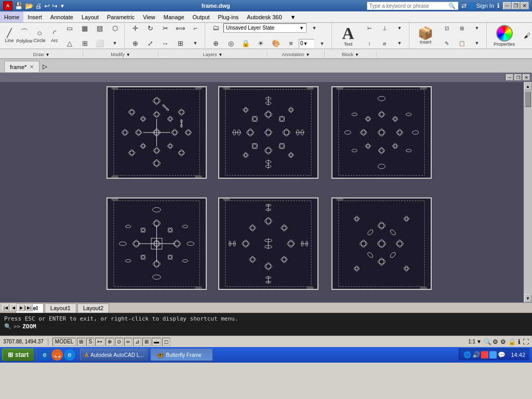  Describe the element at coordinates (216, 44) in the screenshot. I see `layer-btn1: ⊕` at that location.